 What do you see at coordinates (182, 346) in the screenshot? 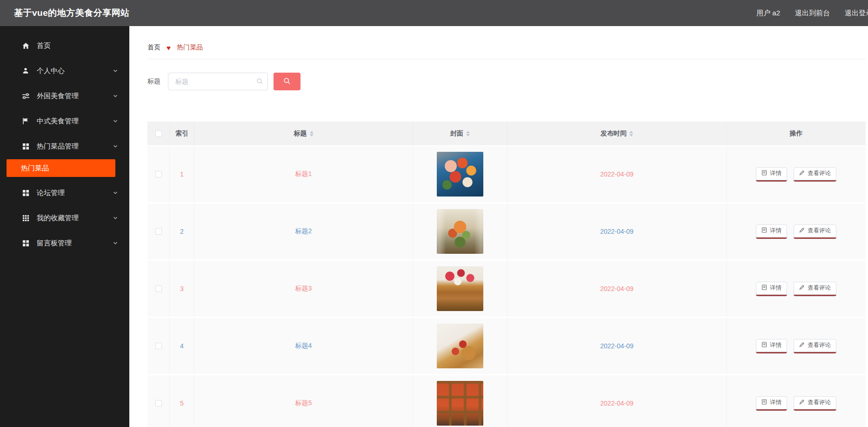
I see `row-index: 4` at bounding box center [182, 346].